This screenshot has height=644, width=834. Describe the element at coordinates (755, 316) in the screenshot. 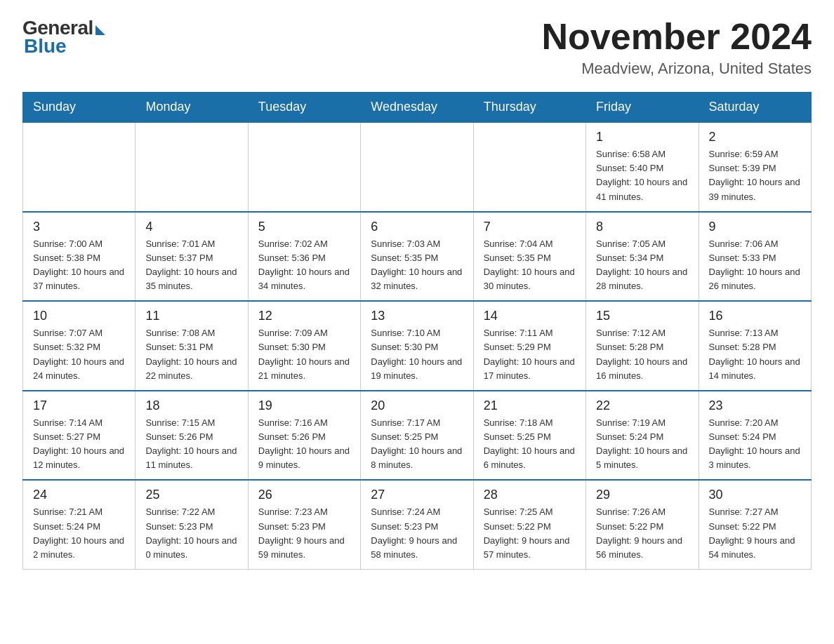

I see `day-number: 16` at that location.